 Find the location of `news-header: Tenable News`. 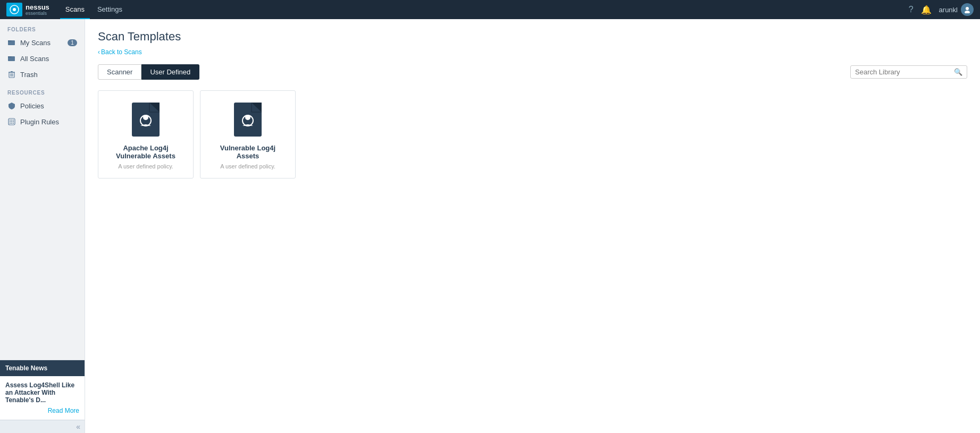

news-header: Tenable News is located at coordinates (43, 368).